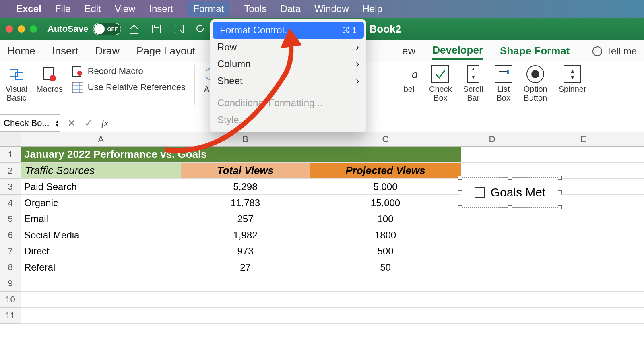 Image resolution: width=644 pixels, height=364 pixels. What do you see at coordinates (255, 9) in the screenshot?
I see `menu-tools: Tools` at bounding box center [255, 9].